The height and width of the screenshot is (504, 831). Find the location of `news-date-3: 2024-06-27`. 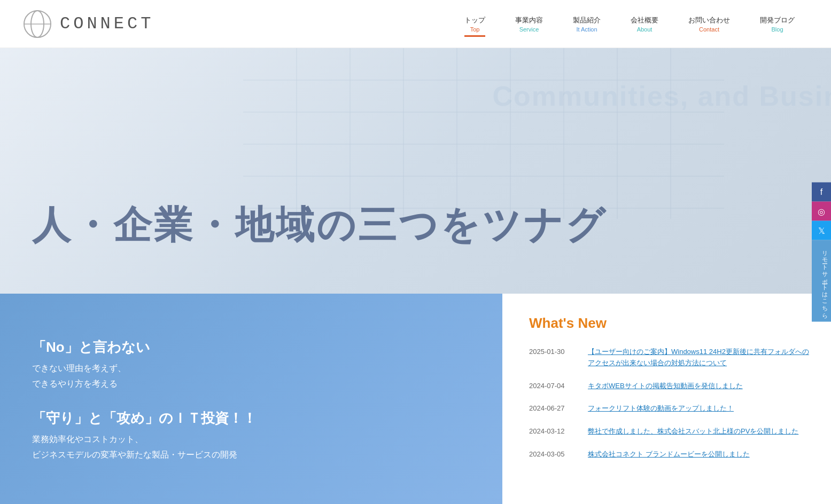

news-date-3: 2024-06-27 is located at coordinates (553, 408).